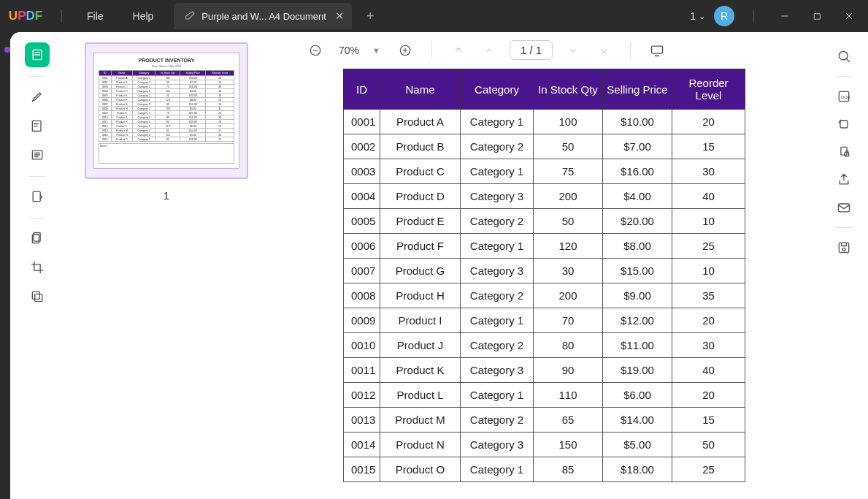 This screenshot has width=868, height=499. Describe the element at coordinates (573, 50) in the screenshot. I see `next-page-button` at that location.